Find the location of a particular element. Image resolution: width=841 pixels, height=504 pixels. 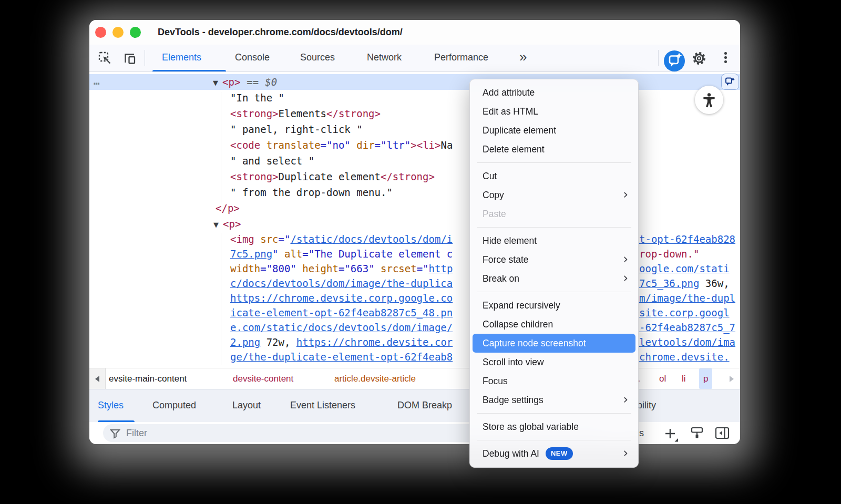

dom-line: 2.png 72w, https://chrome.devsite.cor is located at coordinates (280, 342).